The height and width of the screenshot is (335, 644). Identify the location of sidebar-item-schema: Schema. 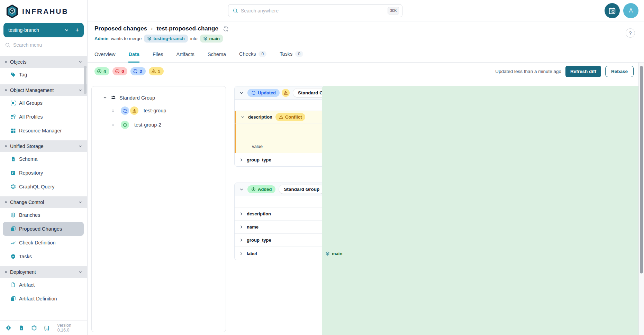
(43, 159).